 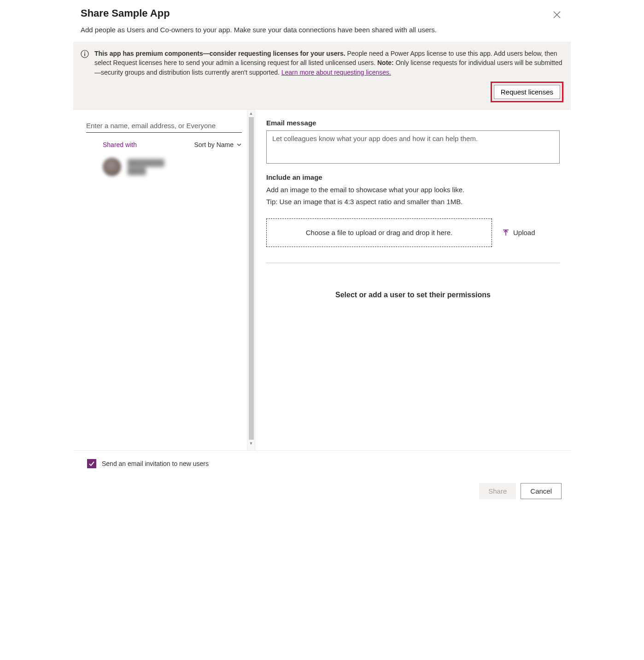 I want to click on dropzone-text: Choose a file to upload or drag and drop…, so click(x=380, y=232).